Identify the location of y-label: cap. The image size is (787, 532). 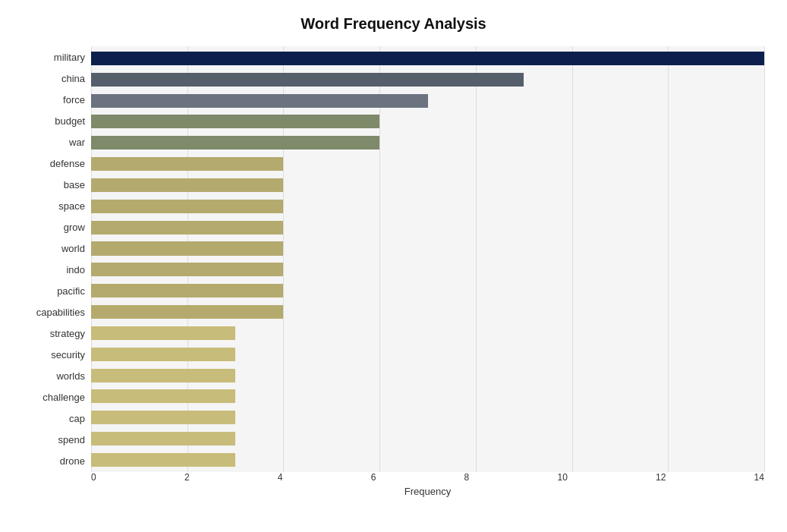
(77, 419).